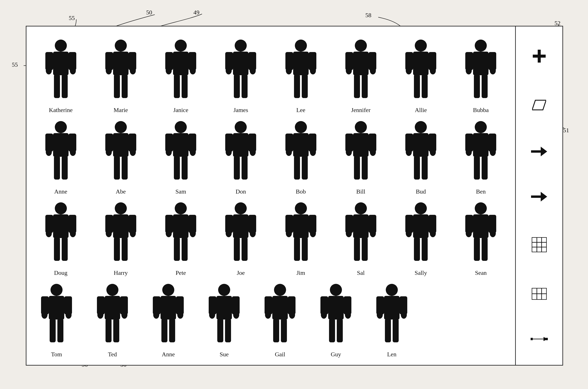  Describe the element at coordinates (121, 157) in the screenshot. I see `person-abe: Abe` at that location.